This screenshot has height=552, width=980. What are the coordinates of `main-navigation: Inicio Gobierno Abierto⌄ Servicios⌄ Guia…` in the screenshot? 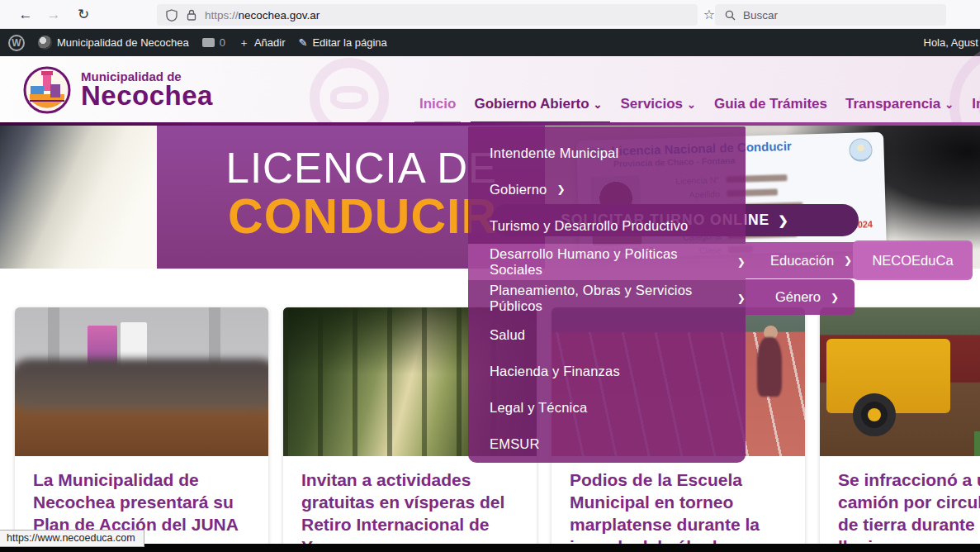 It's located at (700, 104).